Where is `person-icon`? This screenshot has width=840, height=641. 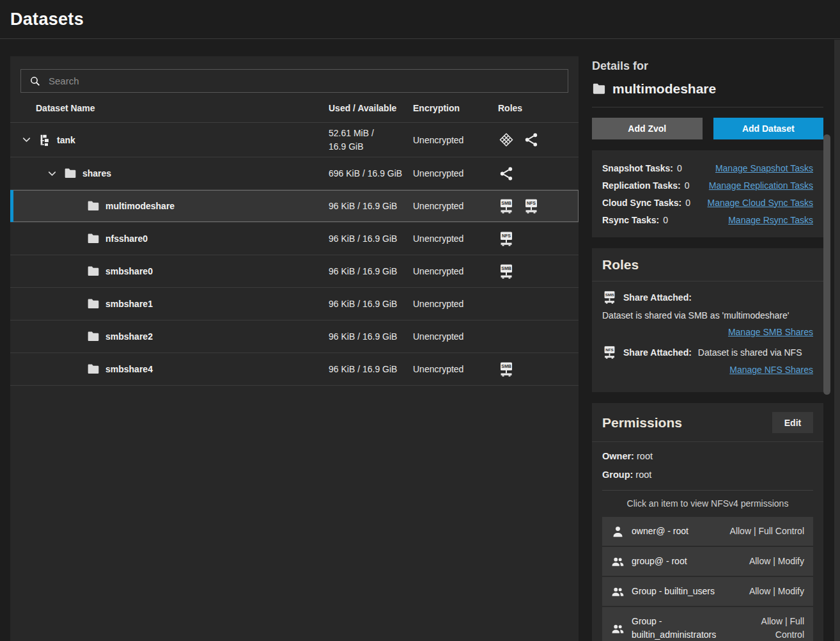 person-icon is located at coordinates (618, 531).